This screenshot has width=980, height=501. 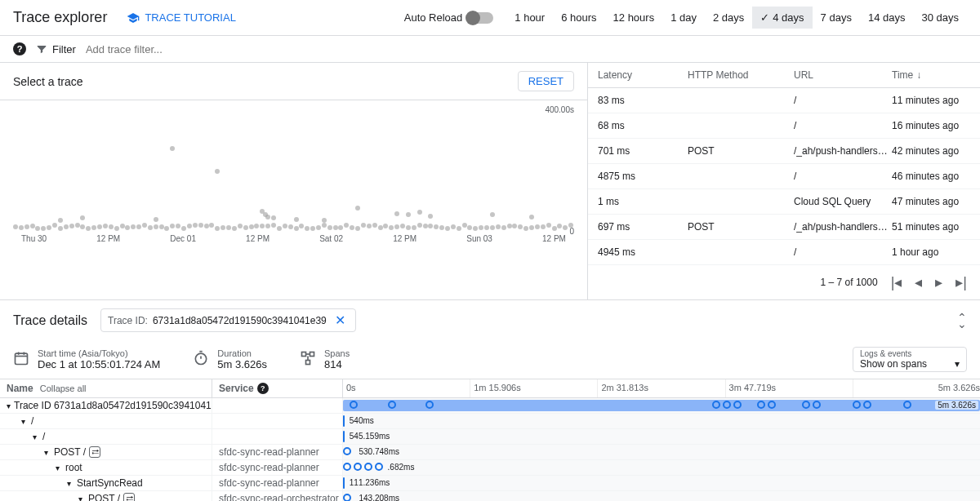 What do you see at coordinates (490, 421) in the screenshot?
I see `span-row: ▾ /540ms` at bounding box center [490, 421].